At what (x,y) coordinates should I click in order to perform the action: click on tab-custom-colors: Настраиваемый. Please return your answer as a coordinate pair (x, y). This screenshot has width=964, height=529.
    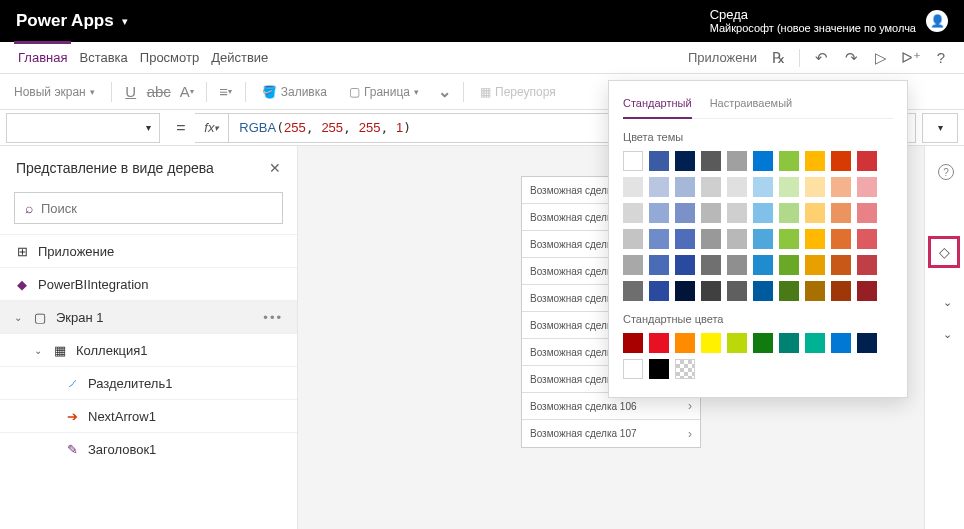
    Looking at the image, I should click on (752, 104).